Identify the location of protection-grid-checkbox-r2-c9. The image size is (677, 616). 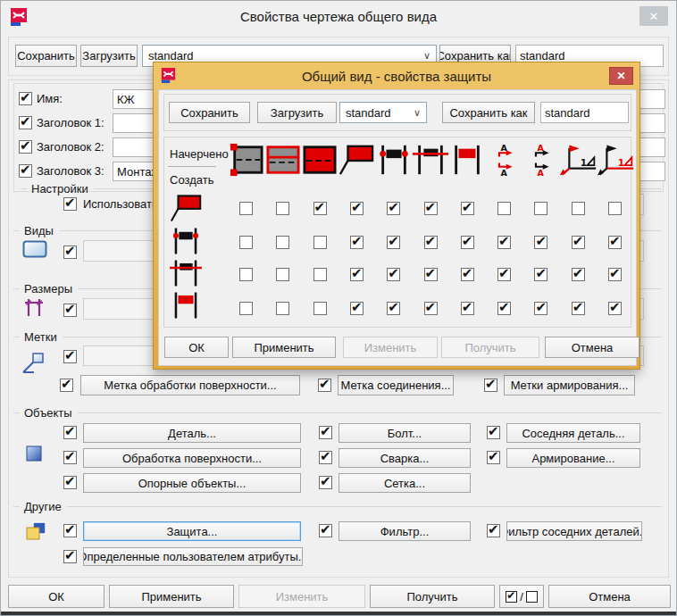
(541, 243).